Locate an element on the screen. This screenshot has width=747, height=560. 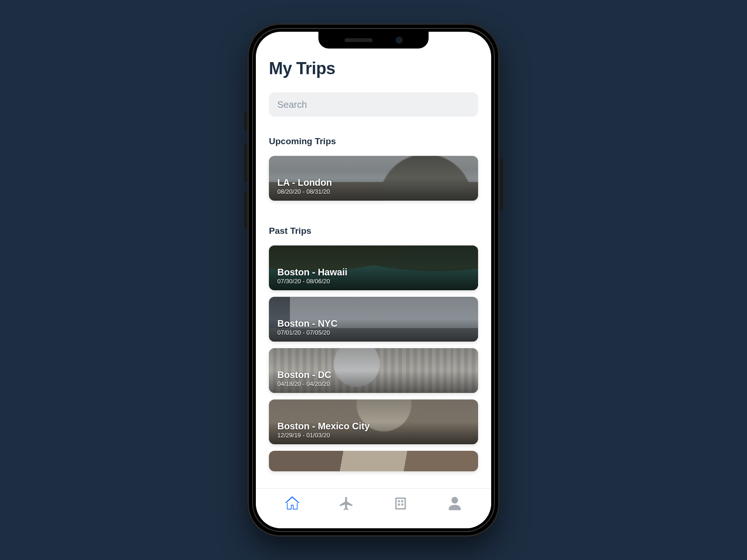
device-notch is located at coordinates (374, 40).